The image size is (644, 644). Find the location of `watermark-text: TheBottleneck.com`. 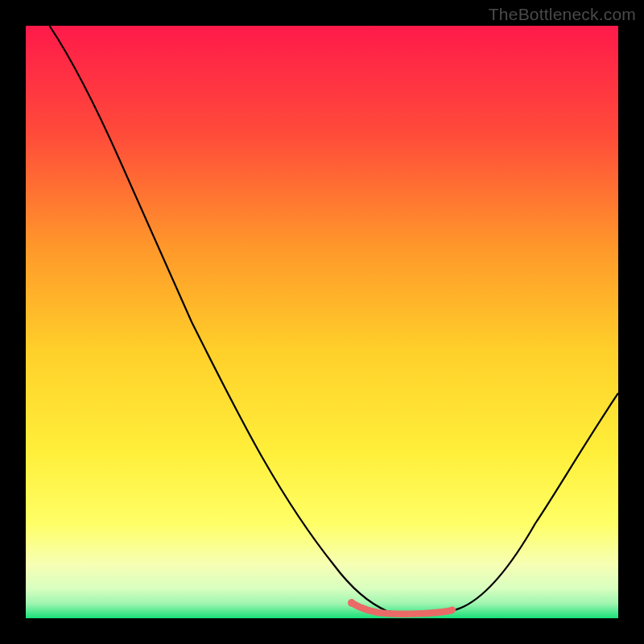

watermark-text: TheBottleneck.com is located at coordinates (562, 14).